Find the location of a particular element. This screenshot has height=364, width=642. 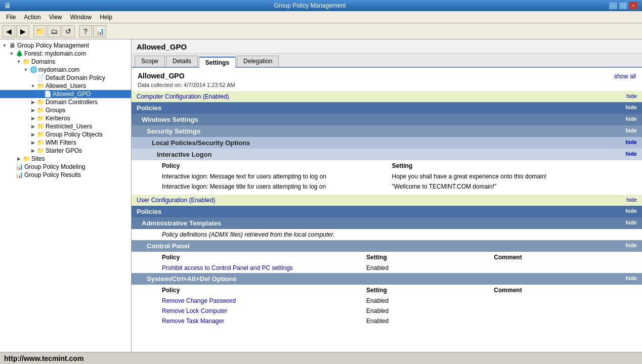

admin-templates-header: Administrative Templates hide is located at coordinates (387, 223).